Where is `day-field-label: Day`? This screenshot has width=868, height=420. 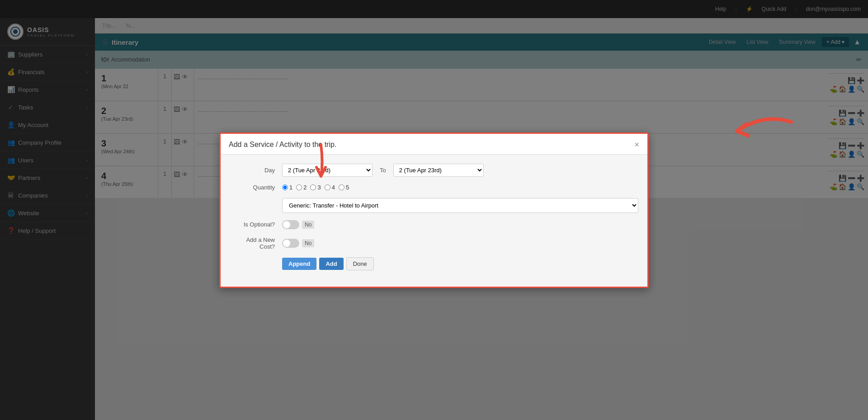 day-field-label: Day is located at coordinates (252, 170).